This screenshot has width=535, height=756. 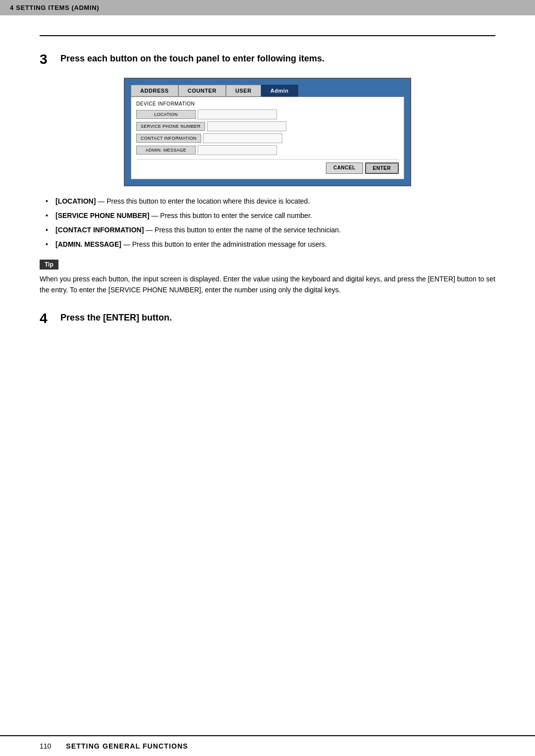 What do you see at coordinates (268, 132) in the screenshot?
I see `panel-screenshot: ADDRESS COUNTER USER Admin DEVICE INFORM…` at bounding box center [268, 132].